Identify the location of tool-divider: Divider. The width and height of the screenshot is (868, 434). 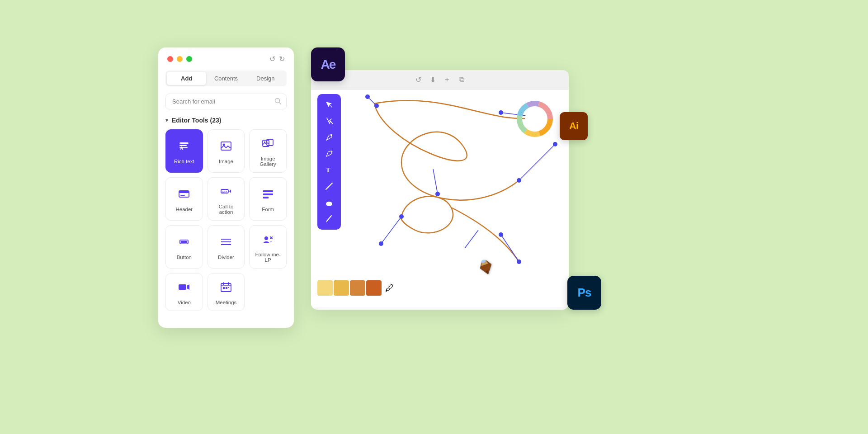
(226, 247).